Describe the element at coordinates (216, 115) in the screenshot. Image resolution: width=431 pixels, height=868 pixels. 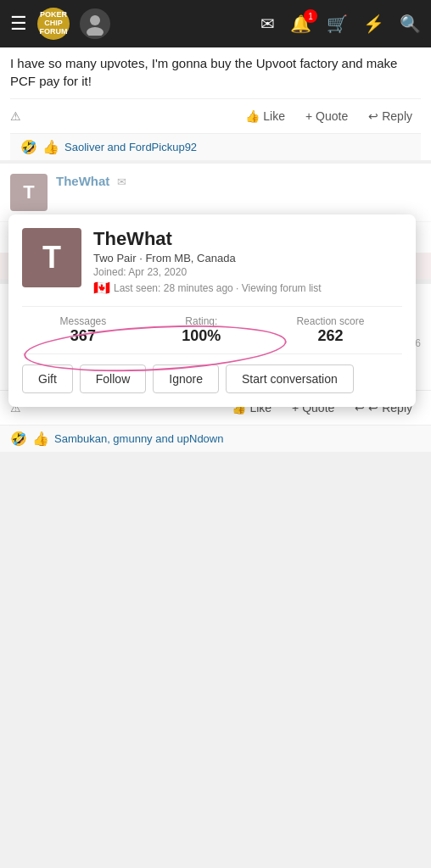
I see `top-post-actions: ⚠ 👍 Like + Quote ↩ Reply` at that location.